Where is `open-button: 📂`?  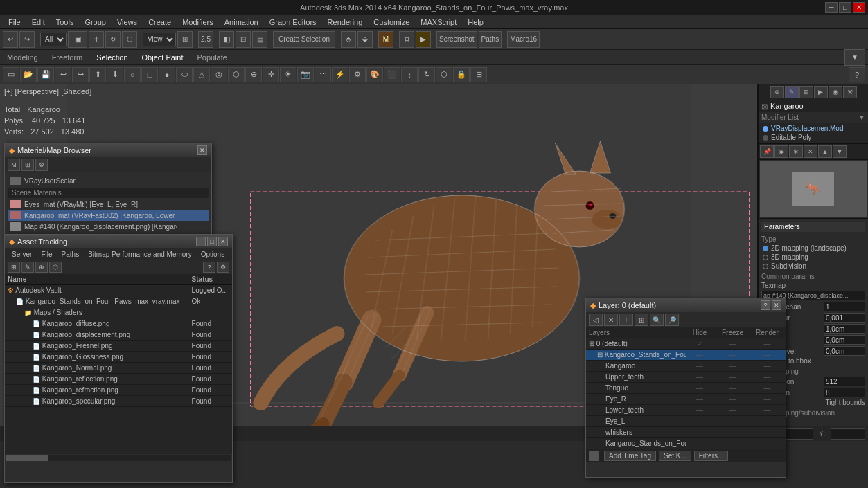
open-button: 📂 is located at coordinates (28, 75).